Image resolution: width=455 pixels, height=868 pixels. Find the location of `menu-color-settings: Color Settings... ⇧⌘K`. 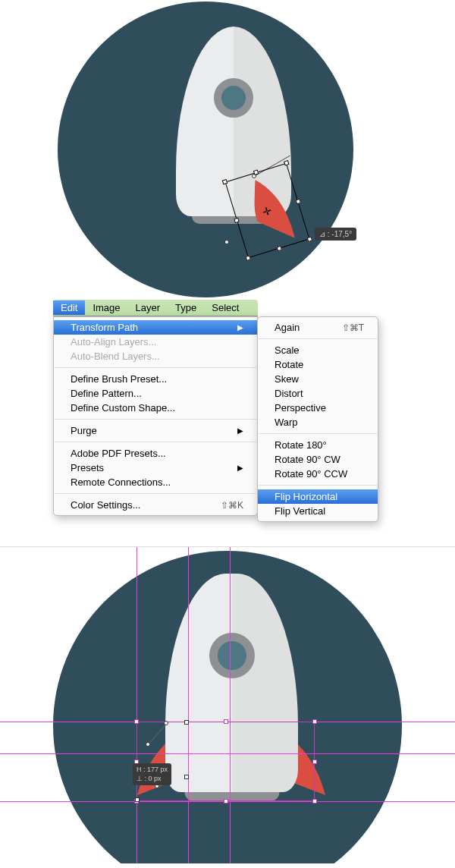

menu-color-settings: Color Settings... ⇧⌘K is located at coordinates (155, 505).